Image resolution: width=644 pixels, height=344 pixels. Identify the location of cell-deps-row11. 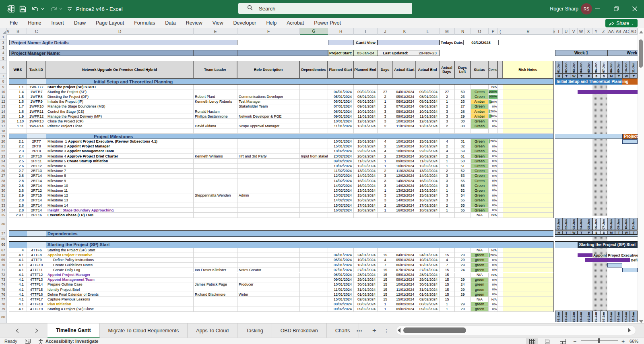
(314, 97).